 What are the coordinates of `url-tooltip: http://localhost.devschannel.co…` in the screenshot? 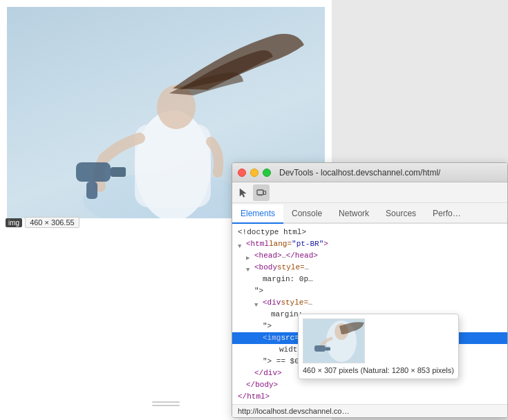 It's located at (370, 410).